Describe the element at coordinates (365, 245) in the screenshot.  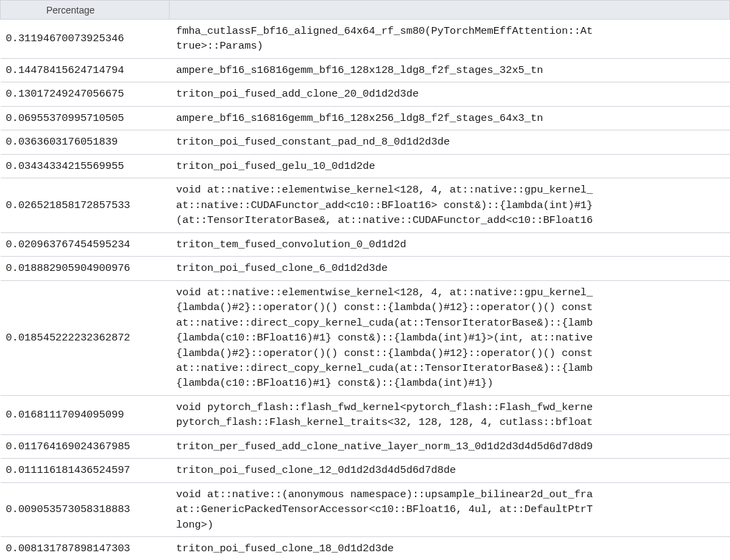
I see `table-row: 0.020963767454595234triton_tem_fused_con…` at that location.